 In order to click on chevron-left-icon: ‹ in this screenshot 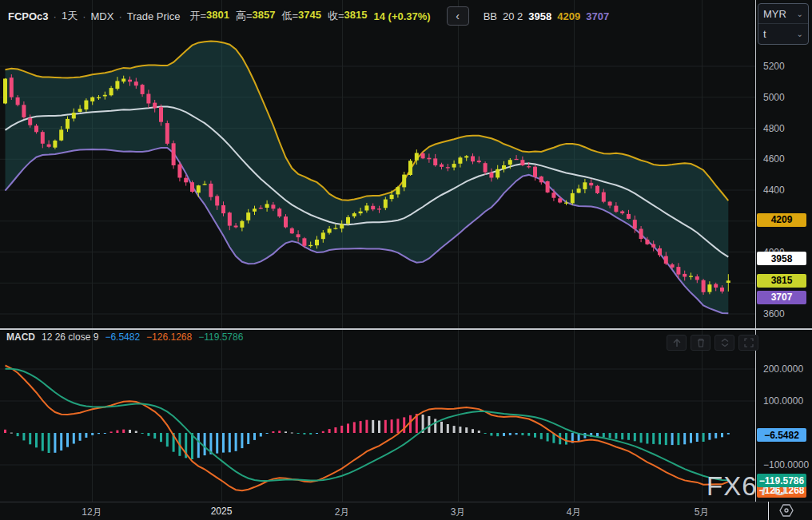, I will do `click(457, 16)`.